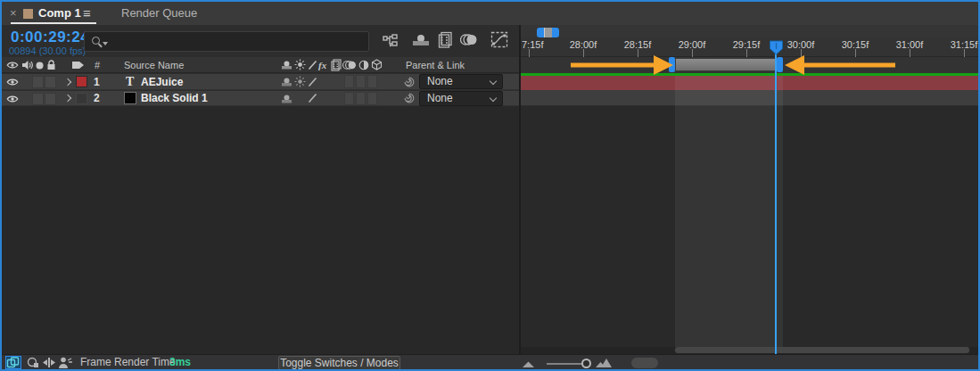 The image size is (980, 371). What do you see at coordinates (435, 65) in the screenshot?
I see `column-header-parent-link: Parent & Link` at bounding box center [435, 65].